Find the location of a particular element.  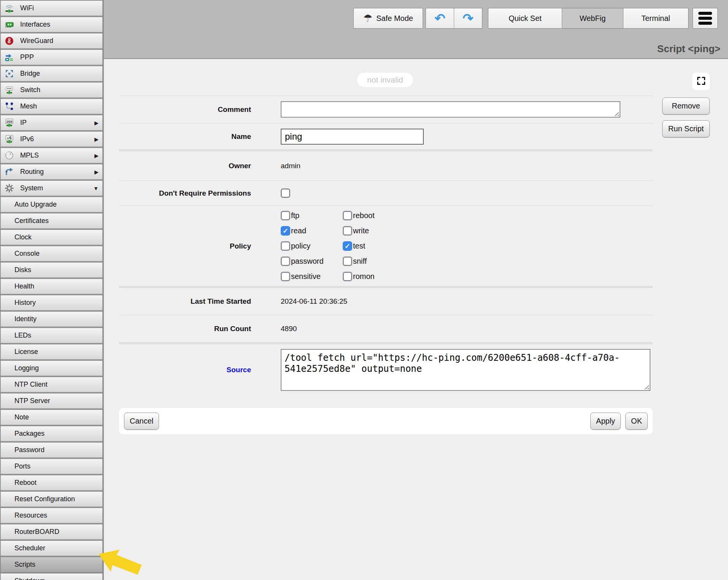

sidebar-item-auto-upgrade: Auto Upgrade is located at coordinates (52, 205).